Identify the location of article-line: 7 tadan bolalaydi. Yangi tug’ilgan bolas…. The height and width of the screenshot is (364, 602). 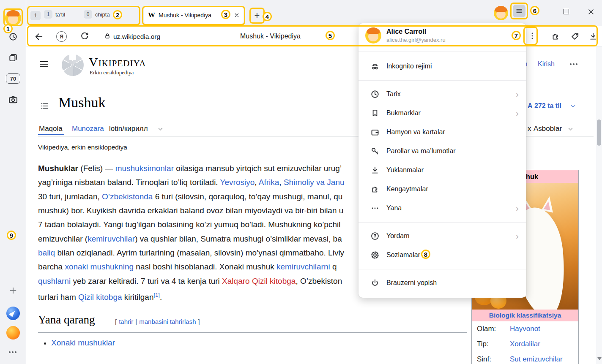
(189, 225).